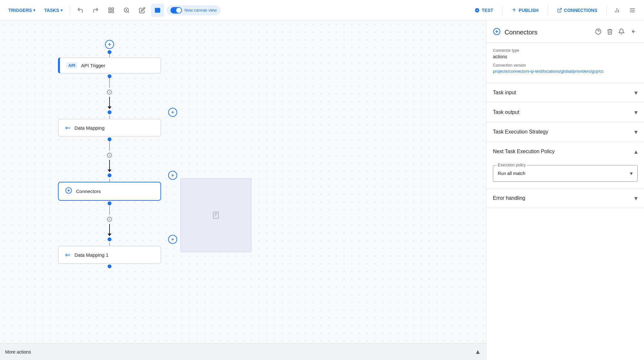 Image resolution: width=644 pixels, height=360 pixels. What do you see at coordinates (565, 173) in the screenshot?
I see `execution-policy-field: Execution policy Run all match ▾` at bounding box center [565, 173].